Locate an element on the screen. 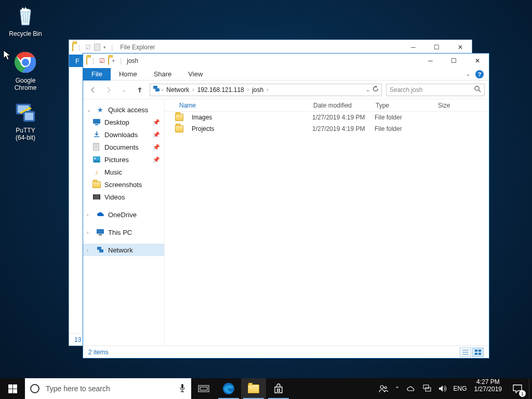 The height and width of the screenshot is (399, 532). breadcrumb-network: Network is located at coordinates (178, 90).